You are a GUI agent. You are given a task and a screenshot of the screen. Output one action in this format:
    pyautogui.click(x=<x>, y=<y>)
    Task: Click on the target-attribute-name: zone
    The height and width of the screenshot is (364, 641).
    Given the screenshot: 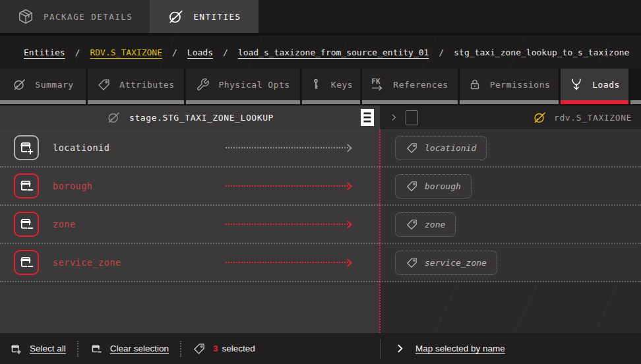 What is the action you would take?
    pyautogui.click(x=435, y=224)
    